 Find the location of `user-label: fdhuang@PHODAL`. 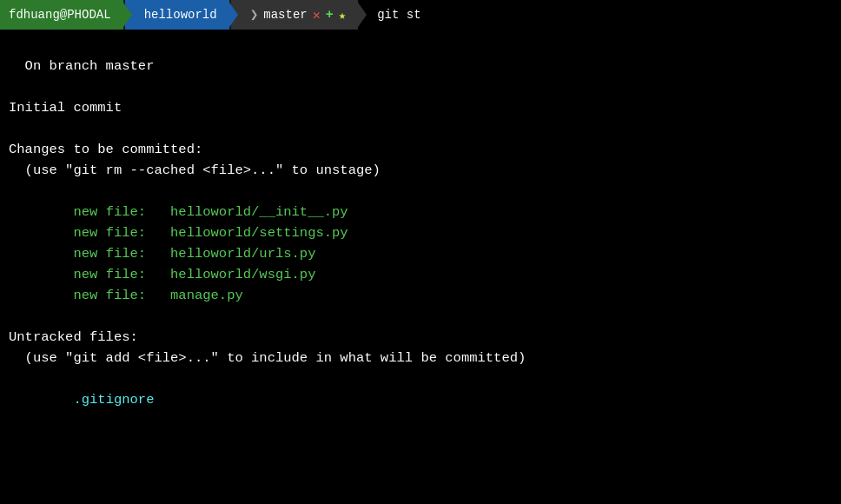

user-label: fdhuang@PHODAL is located at coordinates (60, 15).